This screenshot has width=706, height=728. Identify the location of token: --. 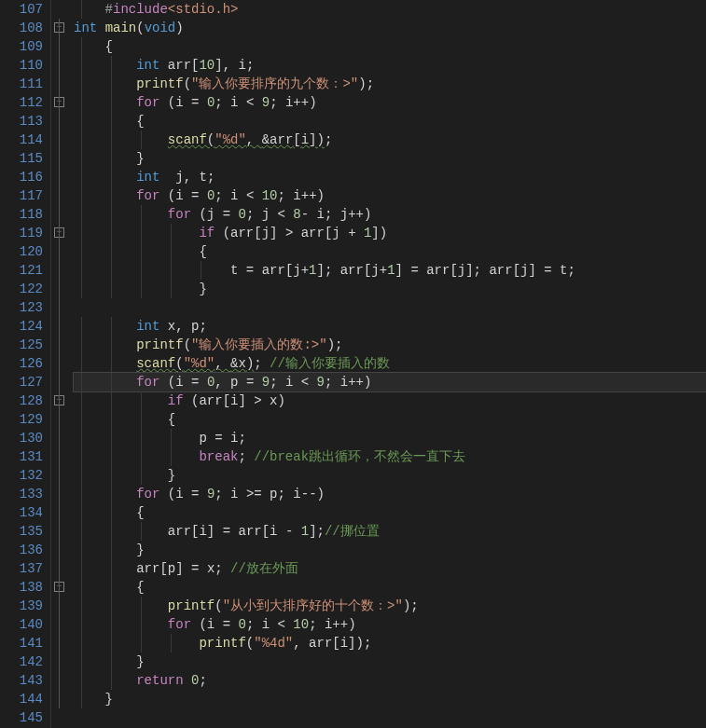
(310, 494).